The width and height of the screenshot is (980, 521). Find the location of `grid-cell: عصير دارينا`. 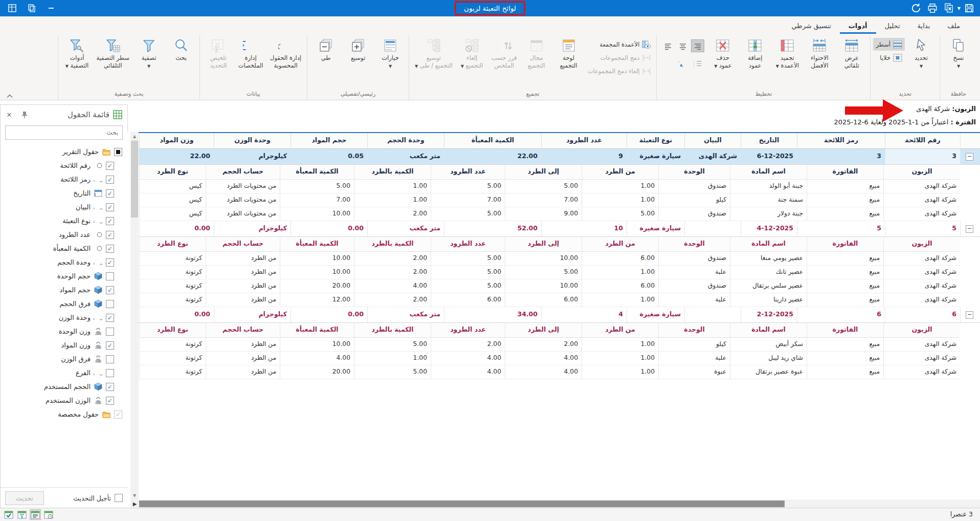

grid-cell: عصير دارينا is located at coordinates (768, 300).